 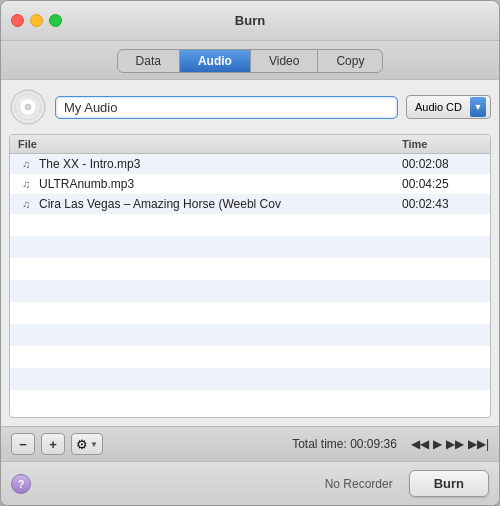 What do you see at coordinates (250, 61) in the screenshot?
I see `tab-group: Data Audio Video Copy` at bounding box center [250, 61].